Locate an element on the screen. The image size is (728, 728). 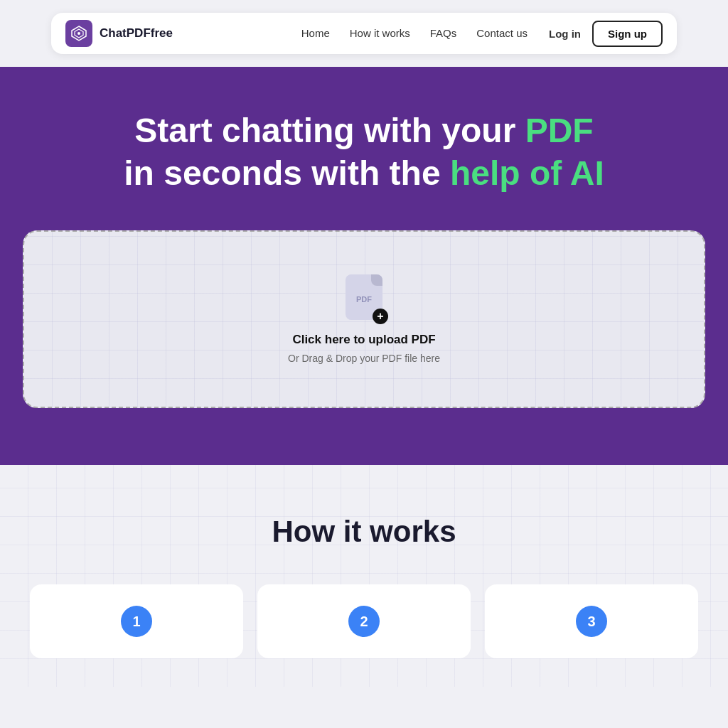
logo-icon is located at coordinates (79, 33).